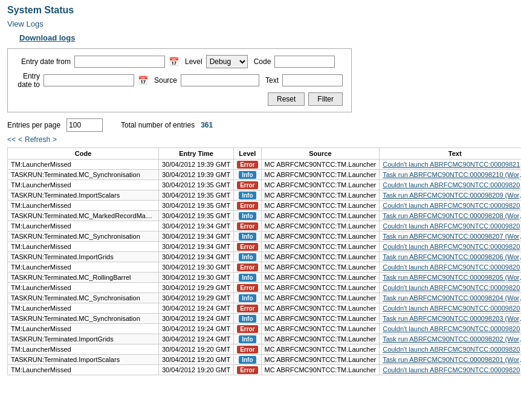 The image size is (521, 420). What do you see at coordinates (196, 370) in the screenshot?
I see `cell-time: 30/04/2012 19:20 GMT` at bounding box center [196, 370].